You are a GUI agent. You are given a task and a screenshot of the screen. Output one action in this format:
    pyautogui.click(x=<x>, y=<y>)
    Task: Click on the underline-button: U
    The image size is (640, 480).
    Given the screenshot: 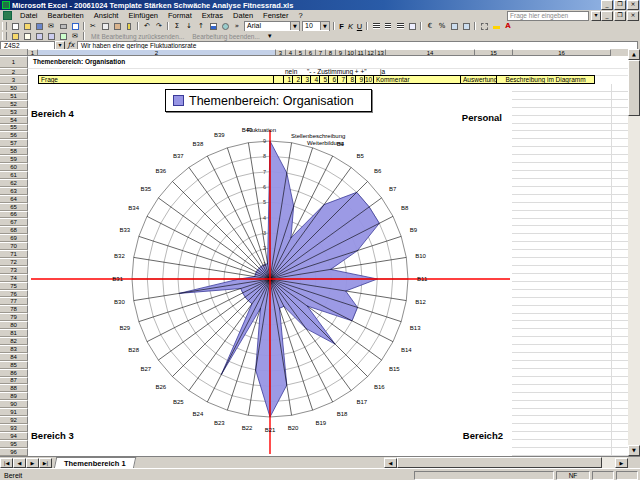 What is the action you would take?
    pyautogui.click(x=360, y=26)
    